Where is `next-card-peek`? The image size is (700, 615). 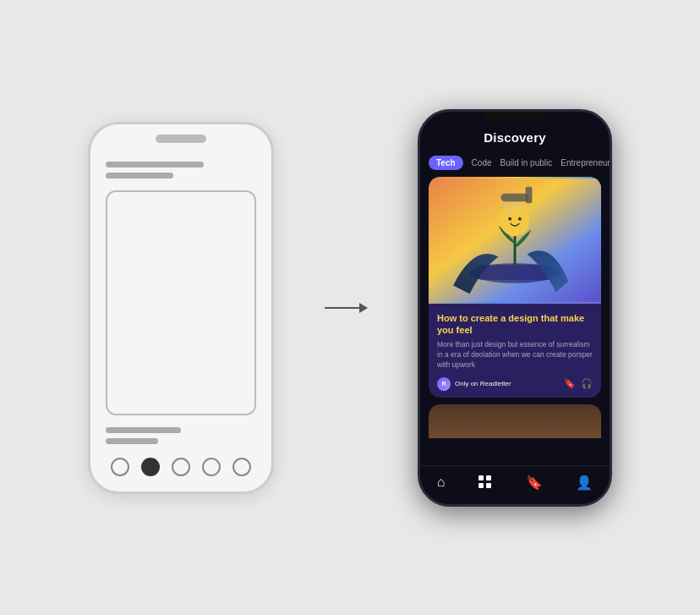 next-card-peek is located at coordinates (515, 421).